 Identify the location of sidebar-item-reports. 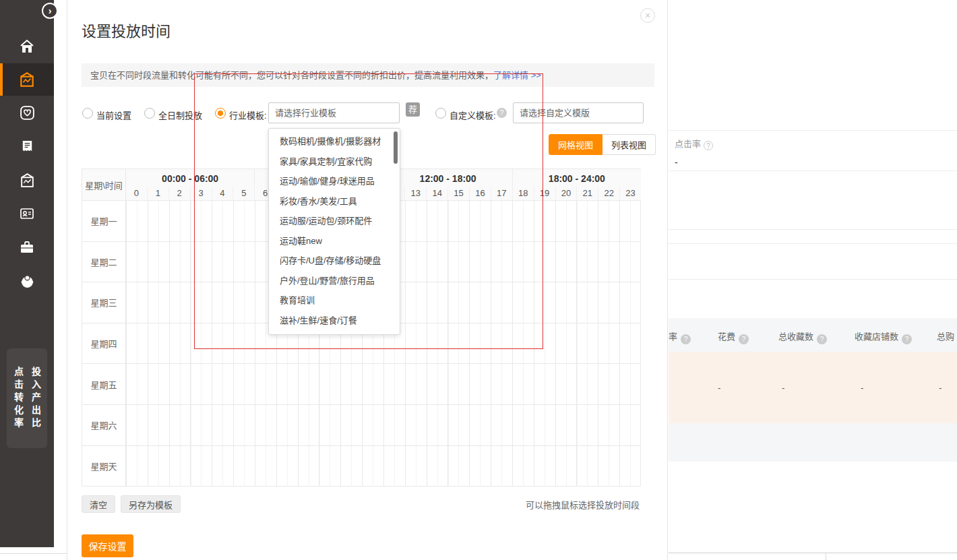
(27, 146).